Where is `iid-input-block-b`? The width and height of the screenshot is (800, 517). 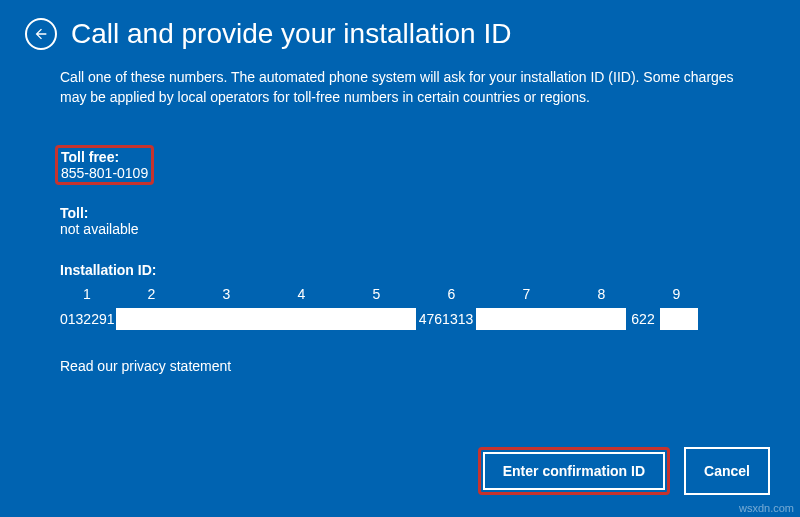
iid-input-block-b is located at coordinates (551, 319).